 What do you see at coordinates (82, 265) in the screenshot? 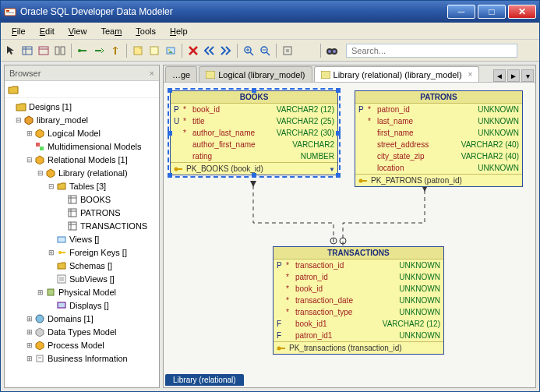
I see `tree-schemas: Schemas []` at bounding box center [82, 265].